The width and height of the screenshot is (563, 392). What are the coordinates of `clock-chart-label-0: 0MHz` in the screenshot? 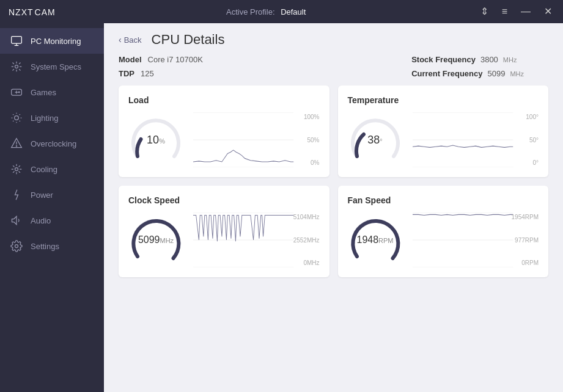 It's located at (304, 263).